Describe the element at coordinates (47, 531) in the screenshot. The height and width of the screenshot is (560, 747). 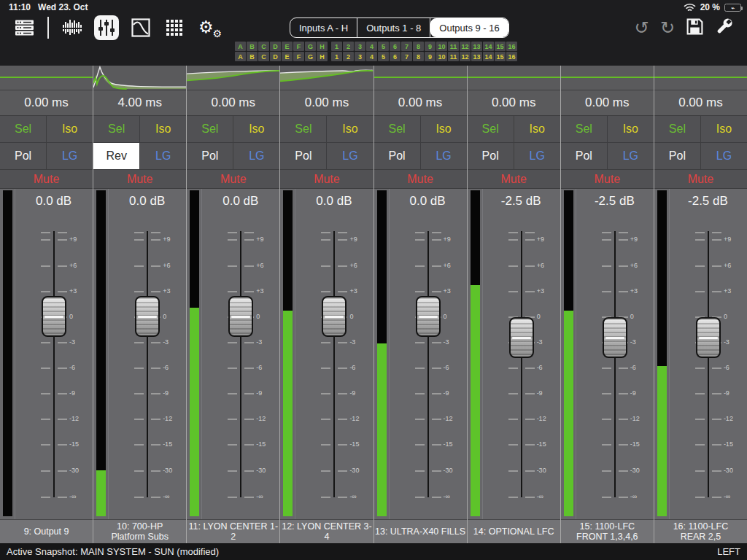
I see `channel-name: 9: Output 9` at that location.